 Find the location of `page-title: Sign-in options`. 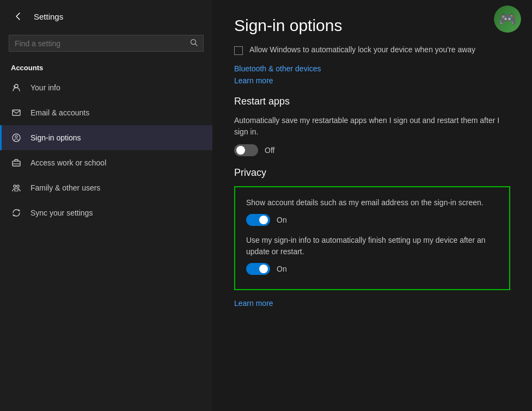

page-title: Sign-in options is located at coordinates (372, 26).